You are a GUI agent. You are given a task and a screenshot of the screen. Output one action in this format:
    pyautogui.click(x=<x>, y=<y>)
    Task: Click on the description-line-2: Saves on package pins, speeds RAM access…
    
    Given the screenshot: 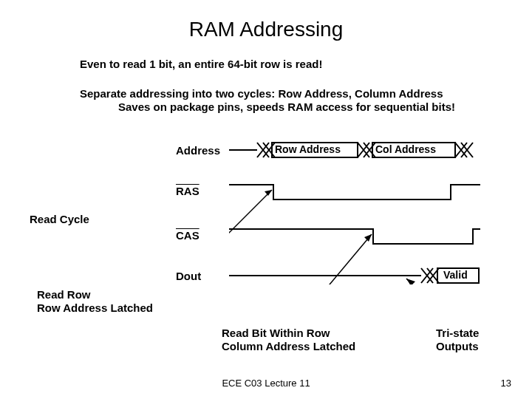 What is the action you would take?
    pyautogui.click(x=287, y=106)
    